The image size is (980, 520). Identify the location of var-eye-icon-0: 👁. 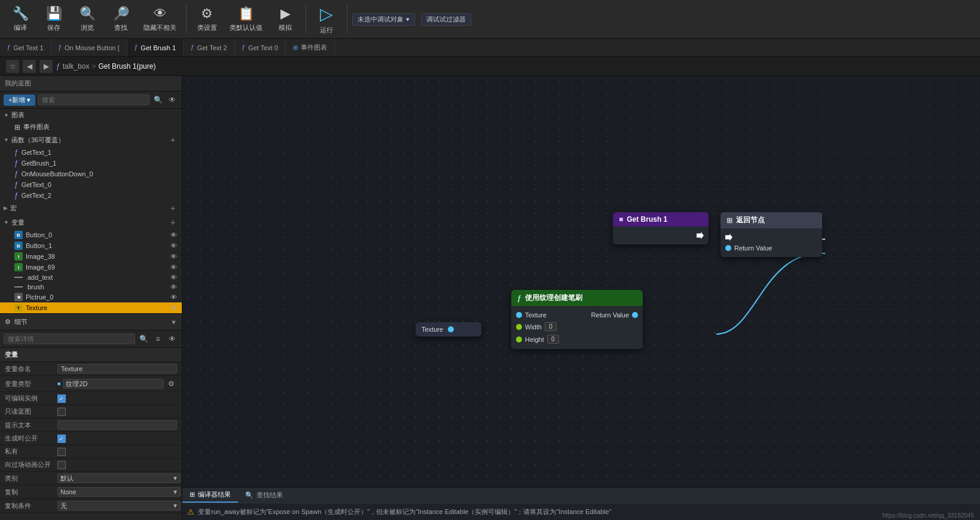
(173, 235).